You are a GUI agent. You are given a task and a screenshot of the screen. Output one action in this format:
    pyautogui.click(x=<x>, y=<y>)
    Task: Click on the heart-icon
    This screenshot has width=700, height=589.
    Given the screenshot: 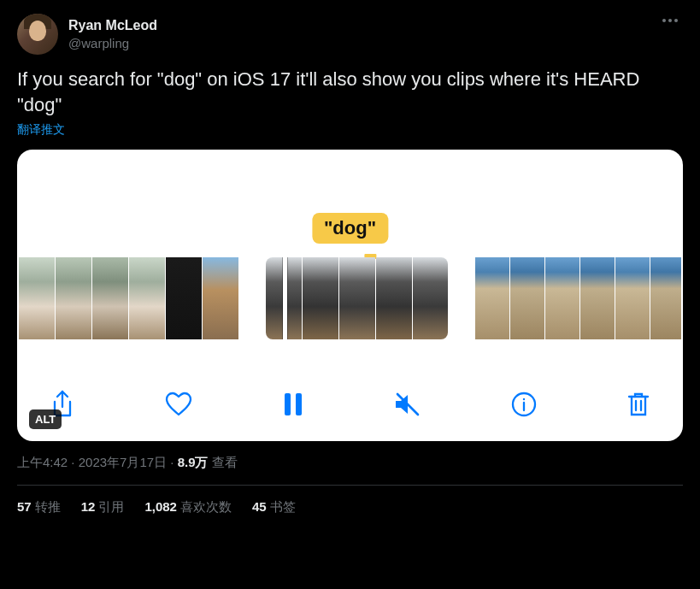 What is the action you would take?
    pyautogui.click(x=179, y=404)
    